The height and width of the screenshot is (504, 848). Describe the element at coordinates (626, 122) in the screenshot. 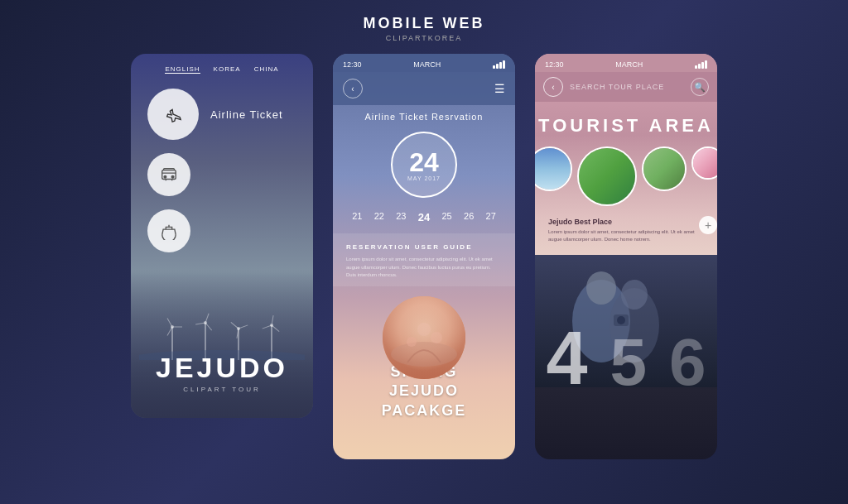

I see `tourist-area-title: TOURIST AREA` at that location.